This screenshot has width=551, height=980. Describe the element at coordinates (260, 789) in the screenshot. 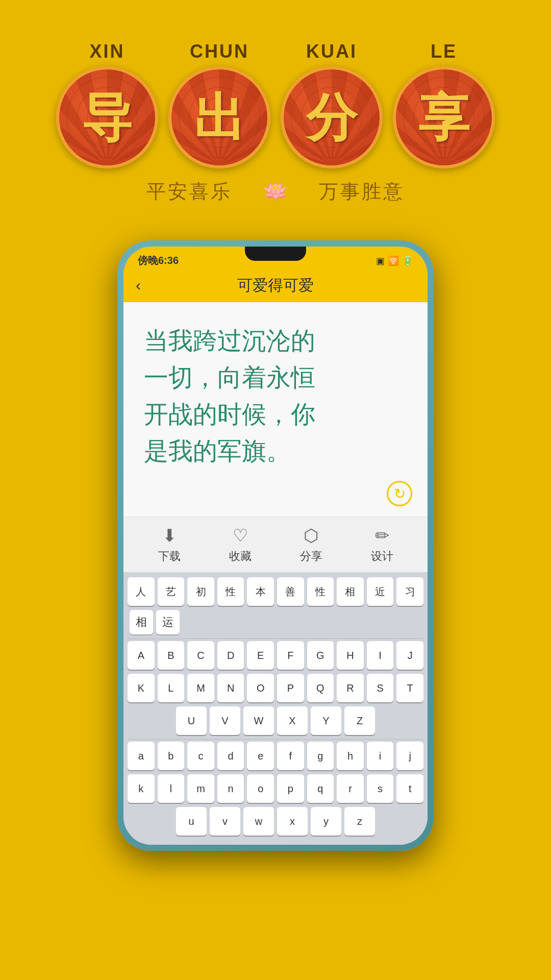

I see `key-o: o` at that location.